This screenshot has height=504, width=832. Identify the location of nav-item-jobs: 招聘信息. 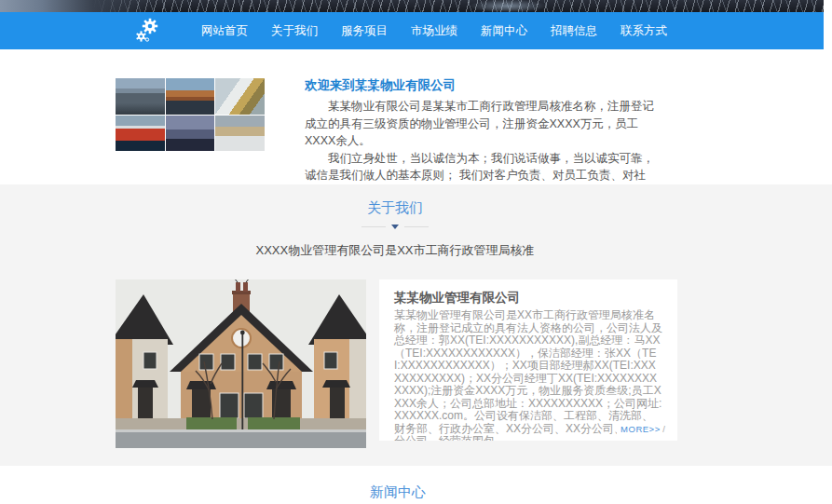
(574, 32).